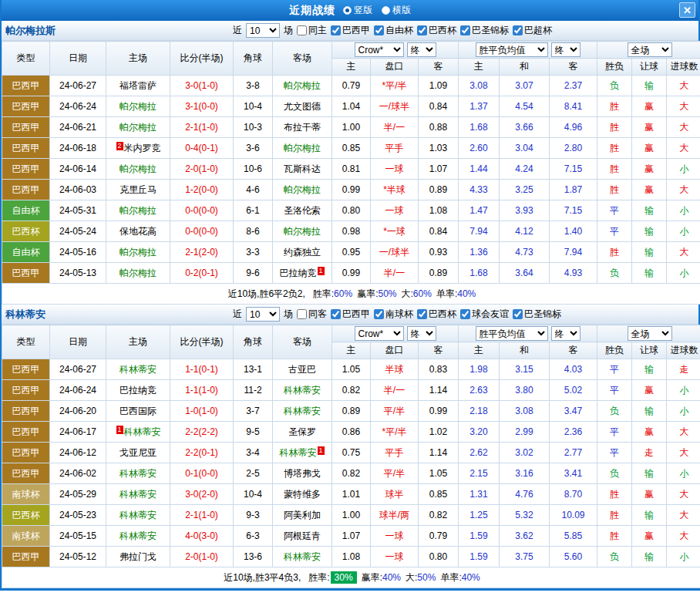  I want to click on team-name-text: 圣保罗, so click(302, 432).